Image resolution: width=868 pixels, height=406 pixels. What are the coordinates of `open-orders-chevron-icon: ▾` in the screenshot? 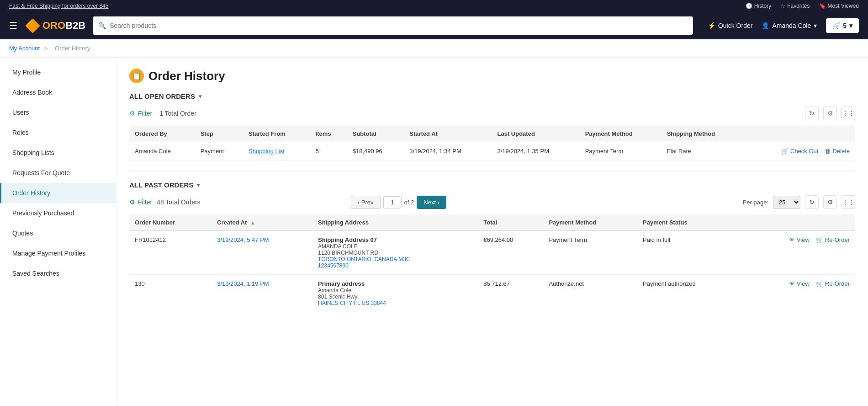 It's located at (200, 96).